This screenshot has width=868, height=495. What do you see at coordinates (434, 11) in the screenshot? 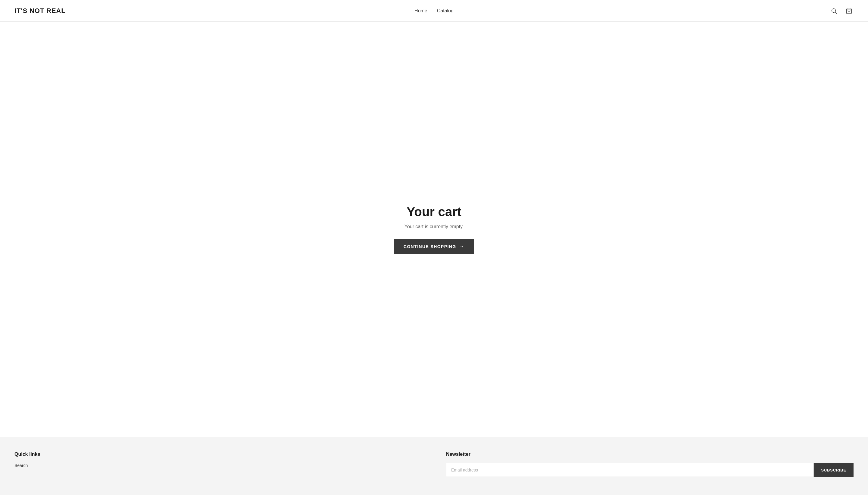
I see `main-nav: Home Catalog` at bounding box center [434, 11].